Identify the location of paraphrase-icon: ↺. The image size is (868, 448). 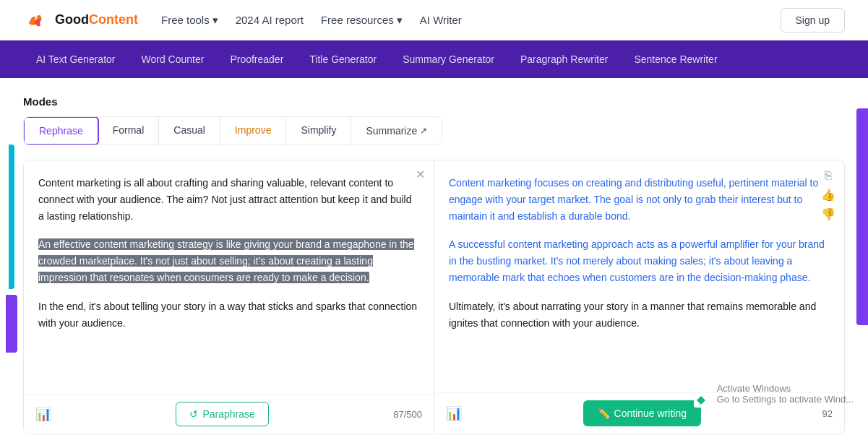
(194, 414).